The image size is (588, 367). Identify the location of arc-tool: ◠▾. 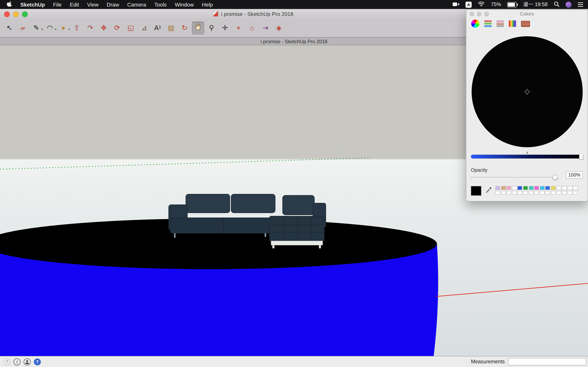
(50, 28).